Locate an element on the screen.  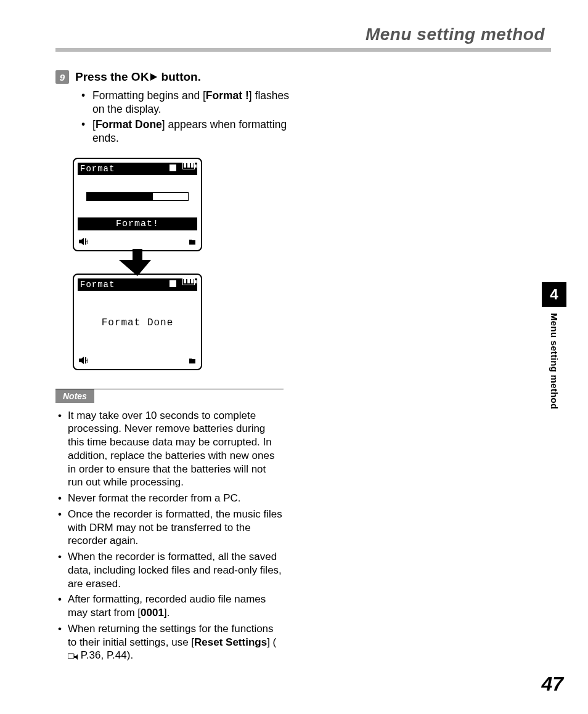
list-item: After formatting, recorded audio file na… is located at coordinates (176, 606).